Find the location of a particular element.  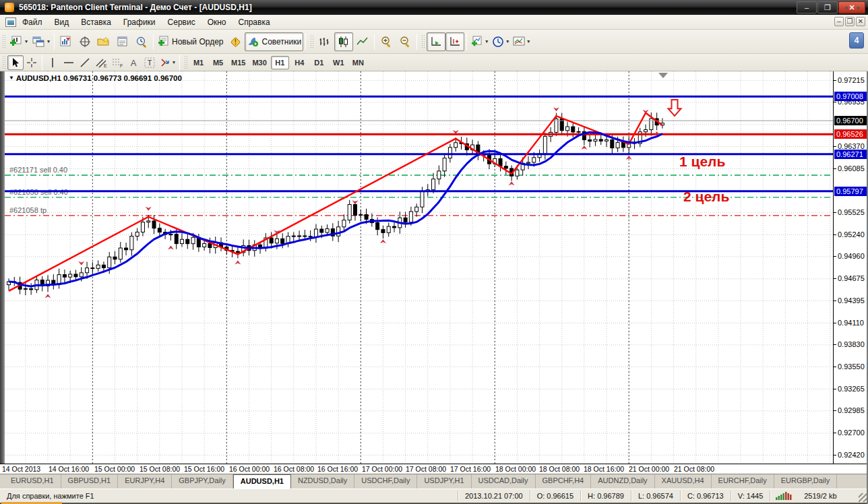

timeframe-M5: M5 is located at coordinates (218, 63).